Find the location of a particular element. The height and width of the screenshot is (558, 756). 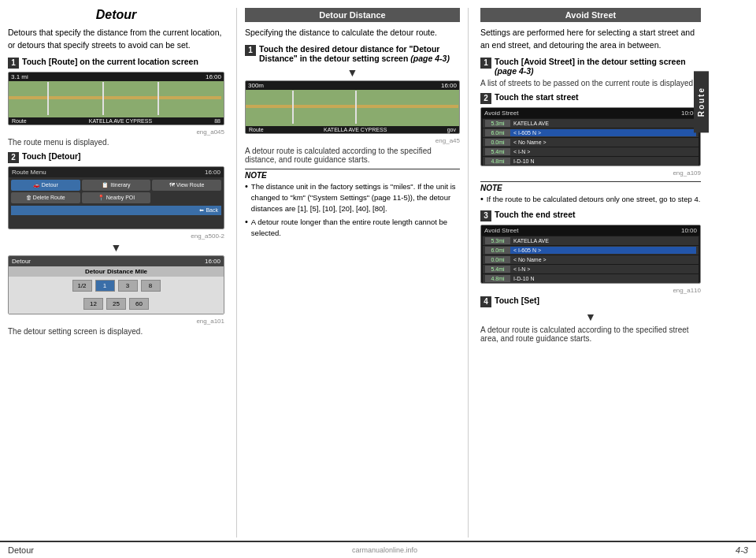

menu-title: Route Menu is located at coordinates (29, 172).